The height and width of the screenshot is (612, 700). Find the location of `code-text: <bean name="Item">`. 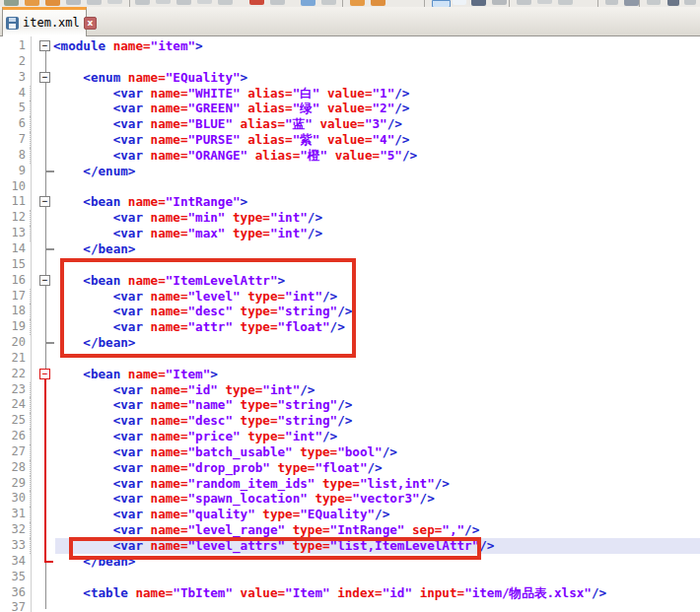

code-text: <bean name="Item"> is located at coordinates (136, 374).